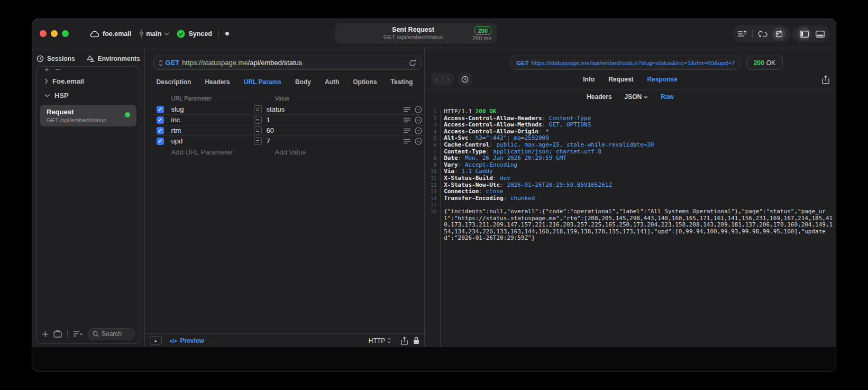  Describe the element at coordinates (88, 334) in the screenshot. I see `sidebar-toolbar: Search` at that location.